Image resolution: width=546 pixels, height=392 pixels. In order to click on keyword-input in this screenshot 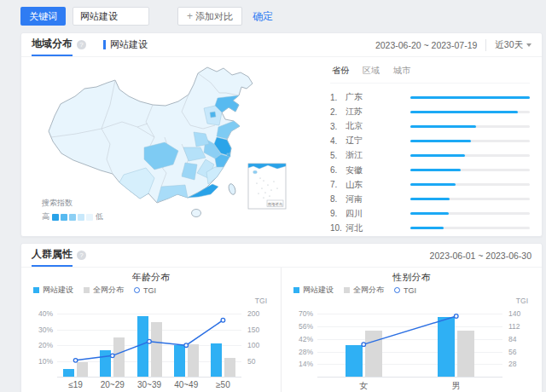, I will do `click(111, 16)`.